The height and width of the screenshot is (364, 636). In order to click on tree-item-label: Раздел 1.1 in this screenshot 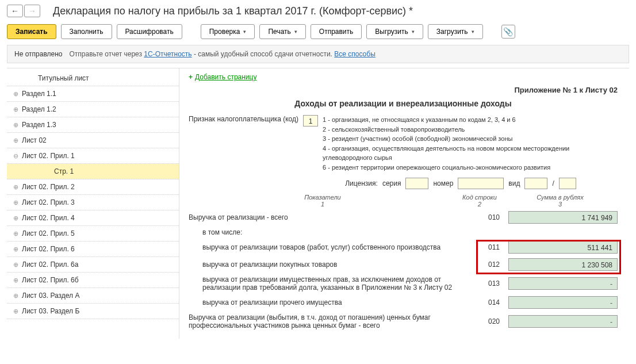, I will do `click(39, 94)`.